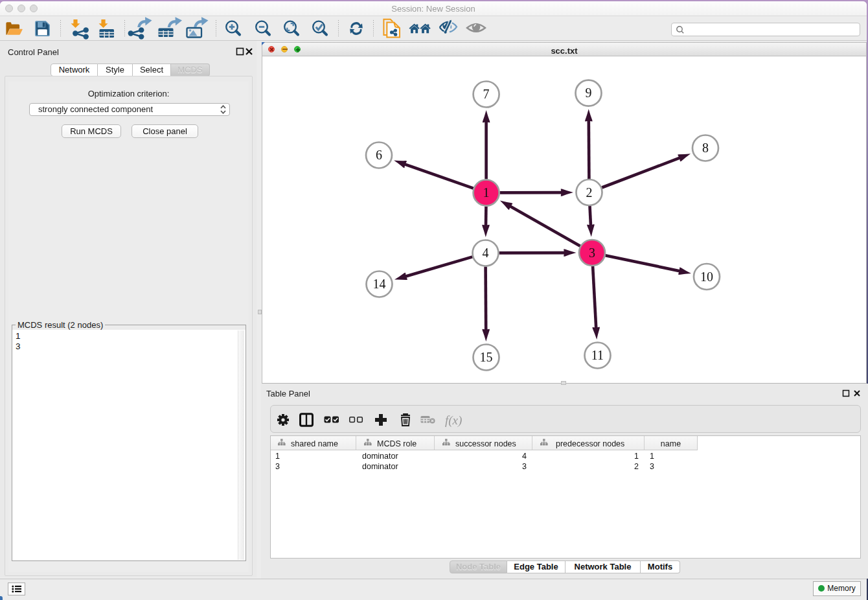 The width and height of the screenshot is (868, 600). I want to click on svg-text: 6, so click(379, 155).